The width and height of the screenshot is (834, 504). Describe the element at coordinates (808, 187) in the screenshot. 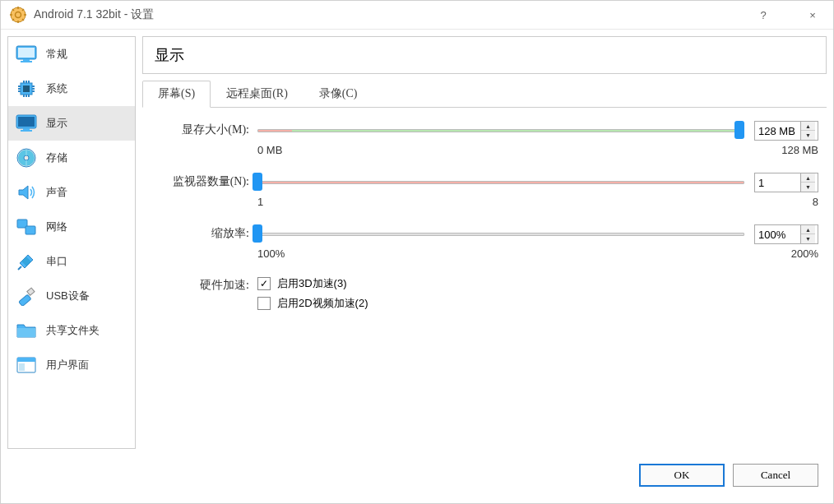

I see `monitors-down: ▼` at that location.